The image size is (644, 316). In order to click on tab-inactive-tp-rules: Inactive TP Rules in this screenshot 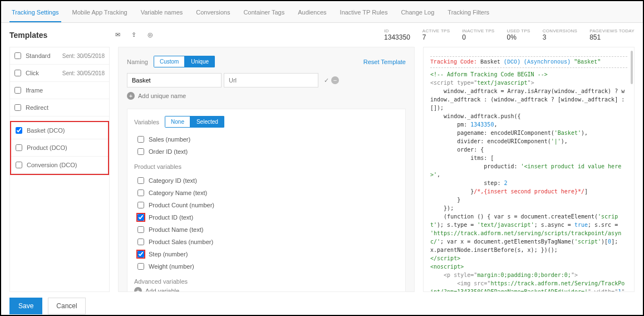, I will do `click(364, 14)`.